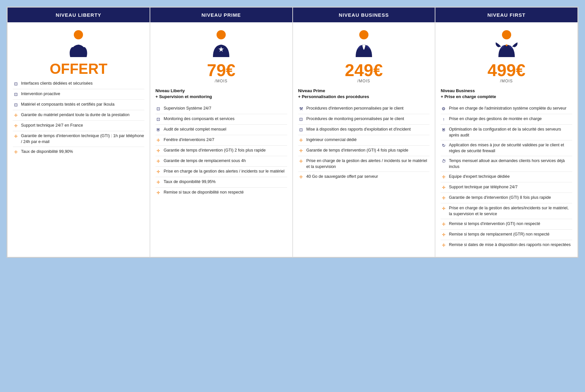 The width and height of the screenshot is (585, 392). What do you see at coordinates (368, 164) in the screenshot?
I see `feature-text: Prise en charge de la gestion des alerte…` at bounding box center [368, 164].